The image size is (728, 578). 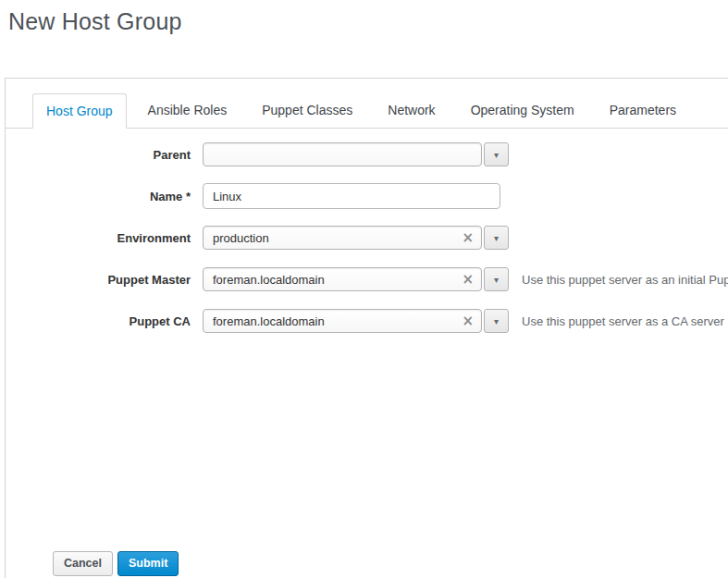 I want to click on puppet-master-select-value: foreman.localdomain, so click(x=335, y=279).